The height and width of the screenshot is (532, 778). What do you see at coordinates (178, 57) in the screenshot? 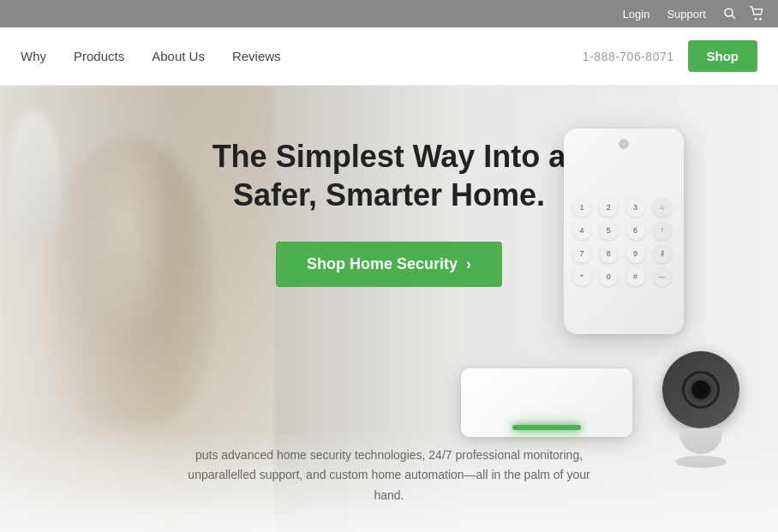
I see `nav-about-us: About Us` at bounding box center [178, 57].